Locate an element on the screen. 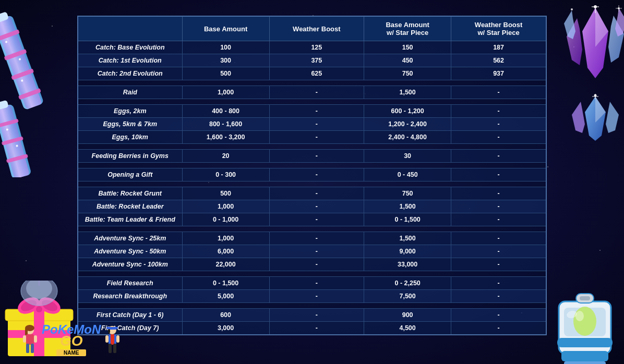 This screenshot has width=624, height=364. row-base-amount: 6,000 is located at coordinates (225, 251).